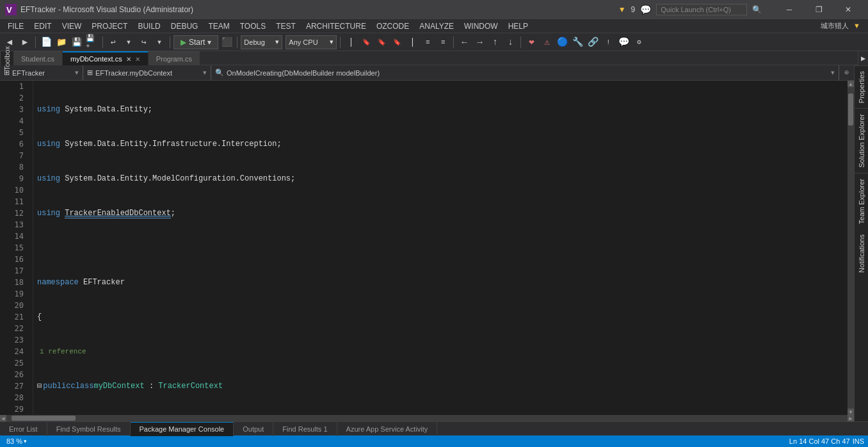 This screenshot has width=868, height=447. I want to click on menu-analyze: ANALYZE, so click(437, 26).